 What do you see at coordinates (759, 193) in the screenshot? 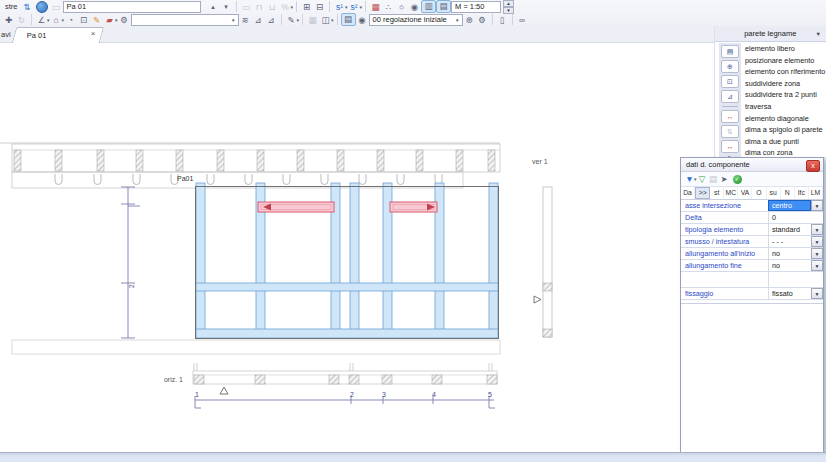
I see `dialog-tab-o: O` at bounding box center [759, 193].